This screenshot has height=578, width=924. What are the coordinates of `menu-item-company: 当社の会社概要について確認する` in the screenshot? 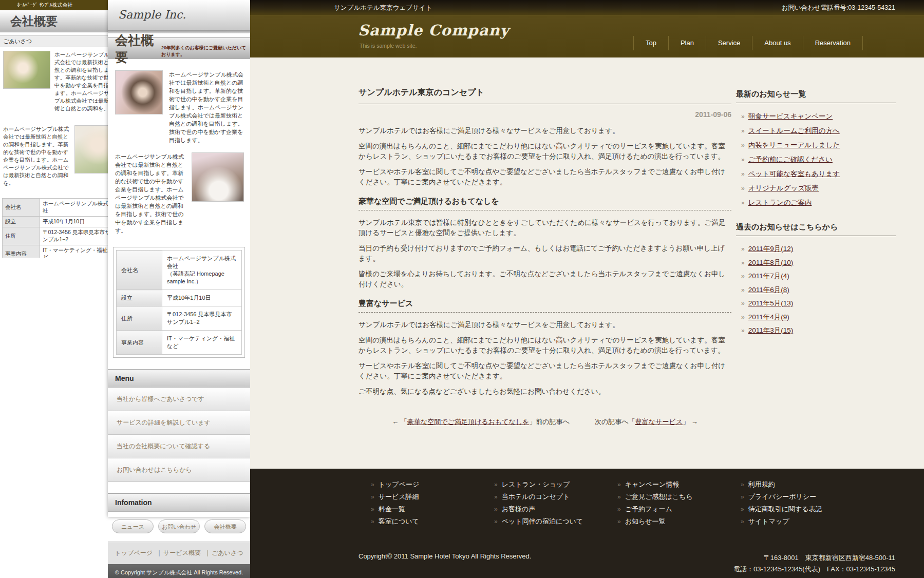 It's located at (179, 447).